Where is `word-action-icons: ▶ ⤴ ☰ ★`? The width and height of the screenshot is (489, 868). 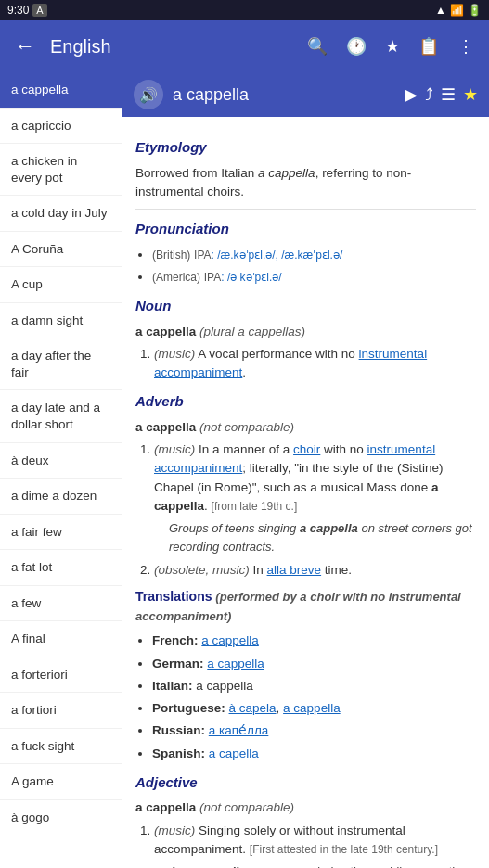
word-action-icons: ▶ ⤴ ☰ ★ is located at coordinates (442, 95).